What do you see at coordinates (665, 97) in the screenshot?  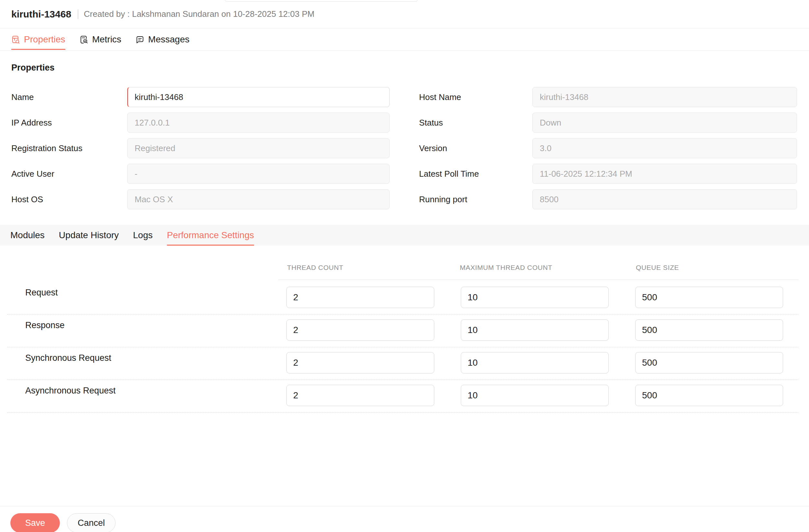 I see `host-name-input` at bounding box center [665, 97].